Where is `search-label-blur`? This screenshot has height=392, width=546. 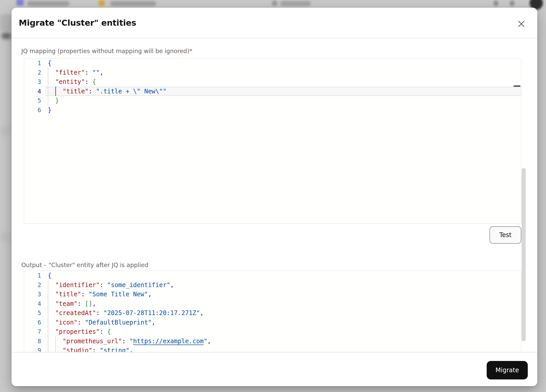 search-label-blur is located at coordinates (296, 4).